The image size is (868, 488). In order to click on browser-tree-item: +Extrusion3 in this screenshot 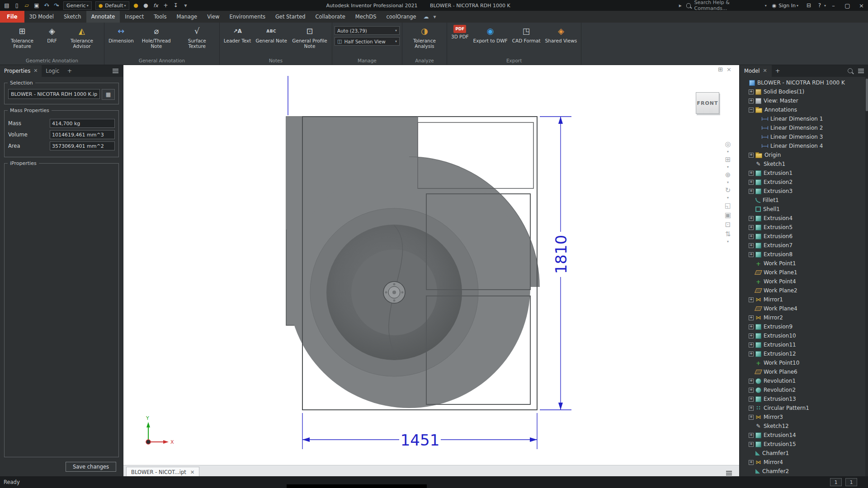, I will do `click(804, 191)`.